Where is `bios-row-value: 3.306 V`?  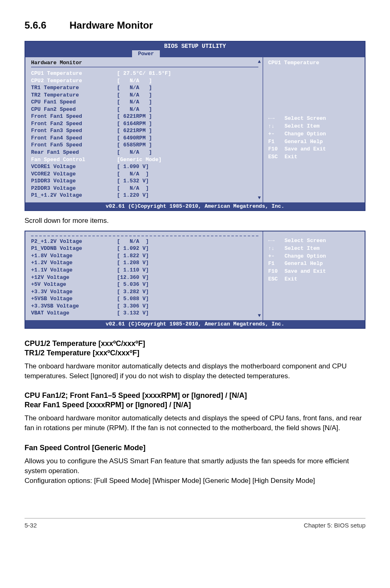 bios-row-value: 3.306 V is located at coordinates (133, 306).